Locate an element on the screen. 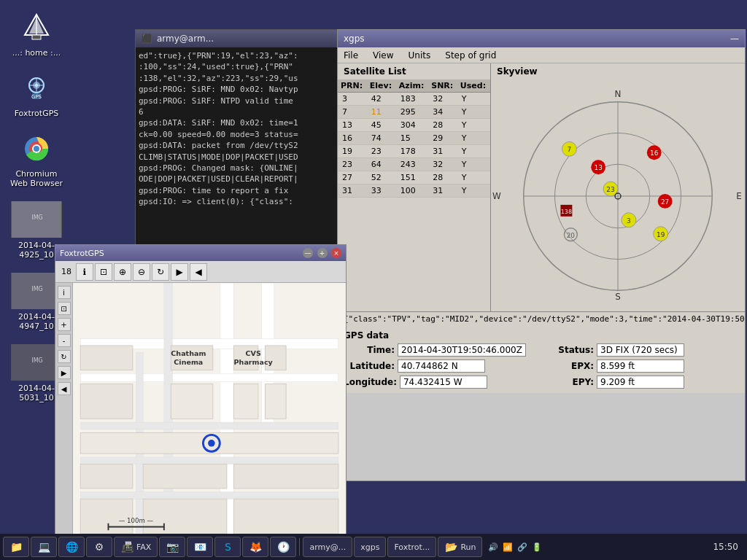 This screenshot has height=560, width=747. foxtrot-maximize-btn: + is located at coordinates (322, 253).